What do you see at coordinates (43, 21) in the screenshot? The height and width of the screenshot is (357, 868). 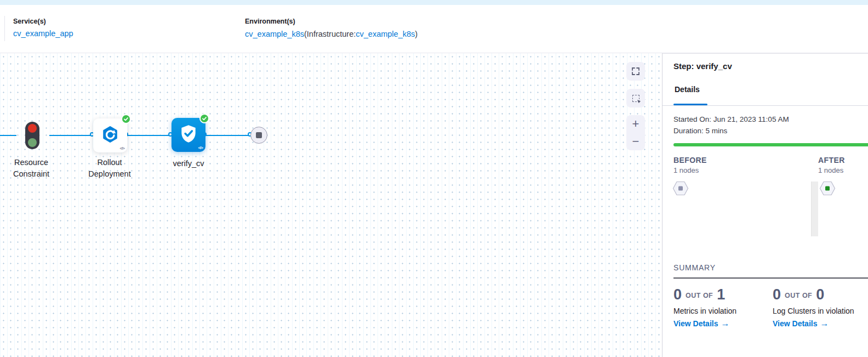 I see `services-label: Service(s)` at bounding box center [43, 21].